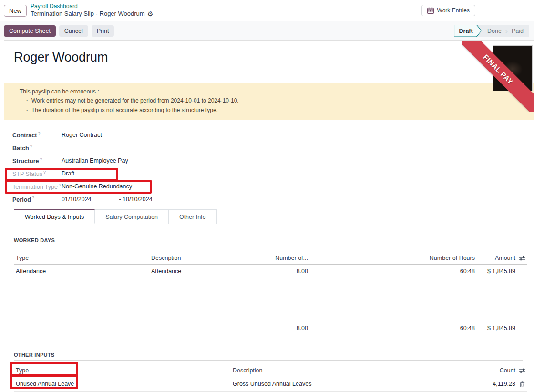 The height and width of the screenshot is (392, 534). Describe the element at coordinates (135, 101) in the screenshot. I see `warning-item-text: Work entries may not be generated for th…` at that location.